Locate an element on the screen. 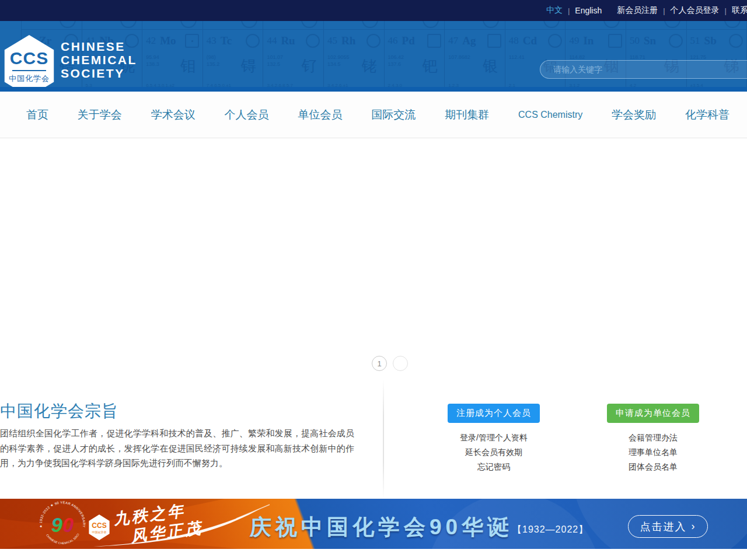  topbar-links: 中文 | English 新会员注册 | 个人会员登录 | 联系我们 is located at coordinates (647, 10).